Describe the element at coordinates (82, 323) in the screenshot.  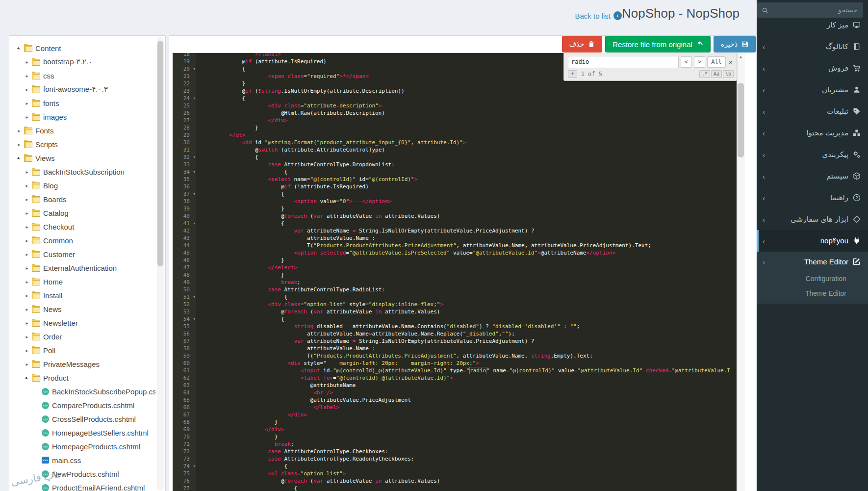
I see `tree-folder: ▸Newsletter` at that location.